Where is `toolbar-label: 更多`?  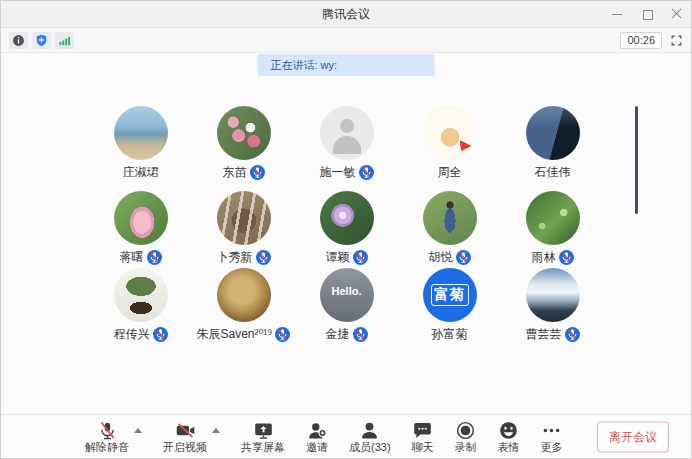
toolbar-label: 更多 is located at coordinates (552, 447).